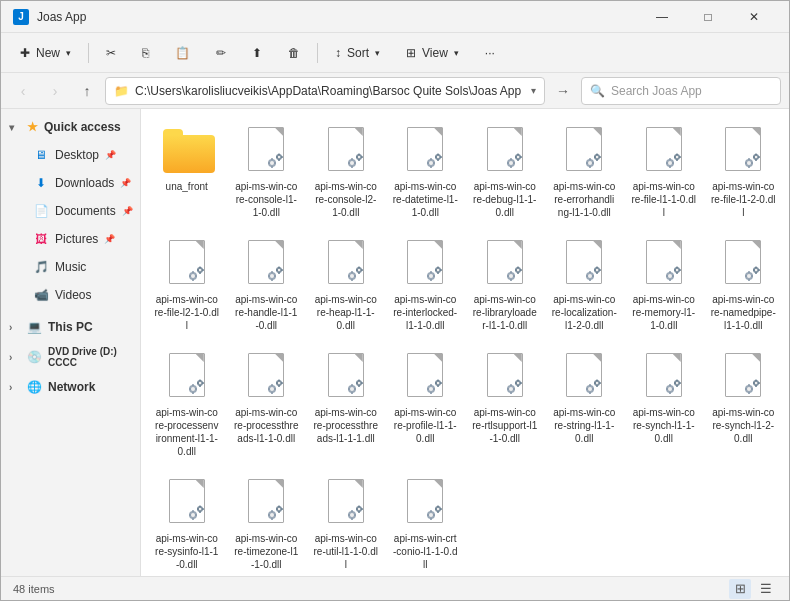 The height and width of the screenshot is (601, 790). Describe the element at coordinates (346, 284) in the screenshot. I see `file-item: api-ms-win-core-heap-l1-1-0.dll` at that location.